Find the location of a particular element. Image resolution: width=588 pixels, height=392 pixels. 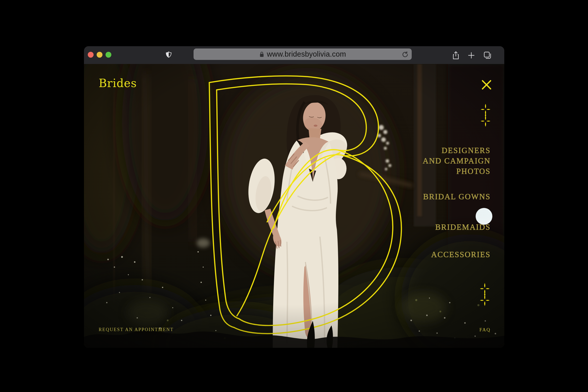

tabs-overview-icon is located at coordinates (488, 55).